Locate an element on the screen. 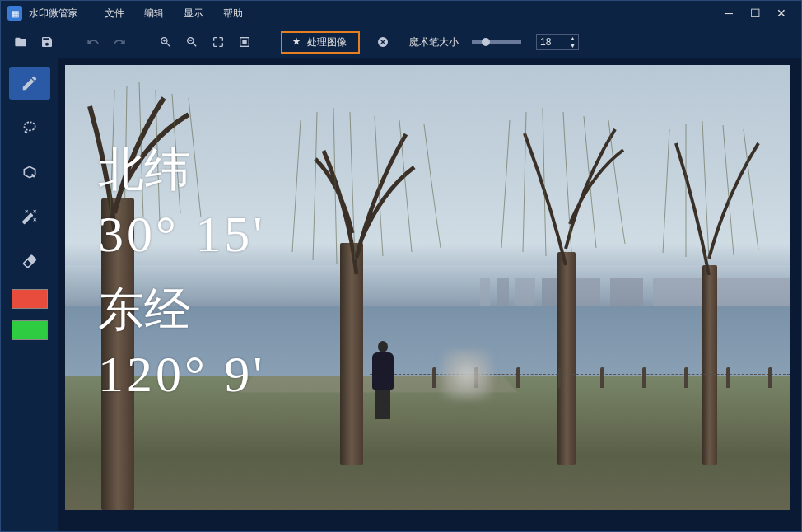 This screenshot has width=802, height=532. titlebar: ▦ 水印微管家 文件 编辑 显示 帮助 ─ ☐ ✕ is located at coordinates (401, 13).